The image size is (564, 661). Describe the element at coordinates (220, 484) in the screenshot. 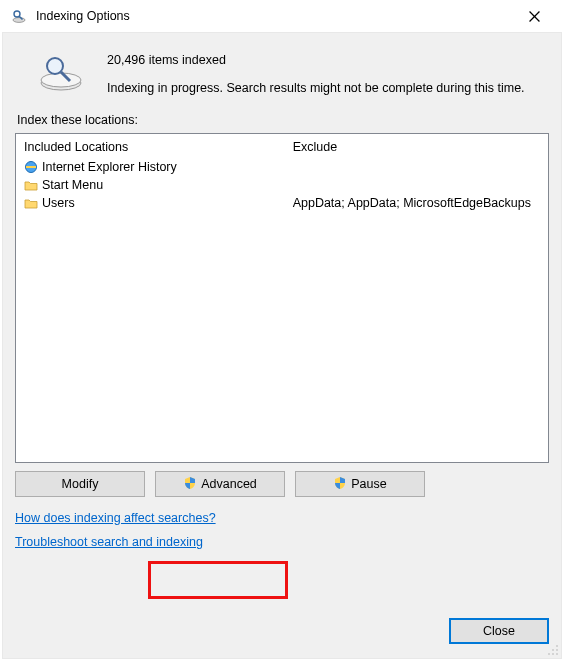

I see `advanced-button: Advanced` at that location.